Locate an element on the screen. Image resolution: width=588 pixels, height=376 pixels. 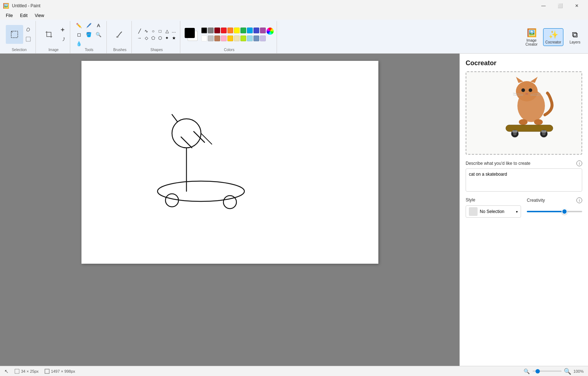
shape-curve: ∿ is located at coordinates (146, 31).